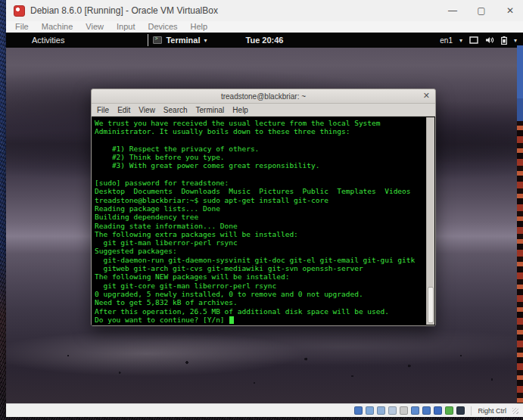 This screenshot has width=523, height=420. What do you see at coordinates (259, 303) in the screenshot?
I see `terminal-line-21: Need to get 5,832 kB of archives.` at bounding box center [259, 303].